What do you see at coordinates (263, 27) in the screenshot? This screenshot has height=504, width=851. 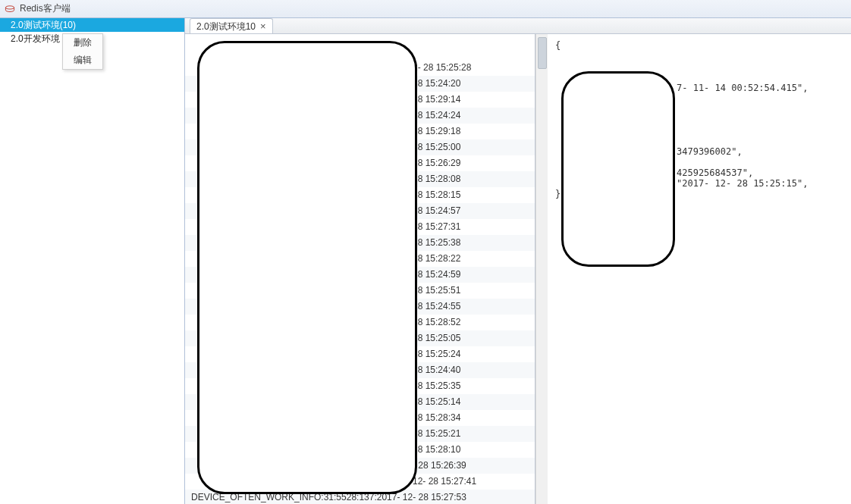 I see `close-icon: ×` at bounding box center [263, 27].